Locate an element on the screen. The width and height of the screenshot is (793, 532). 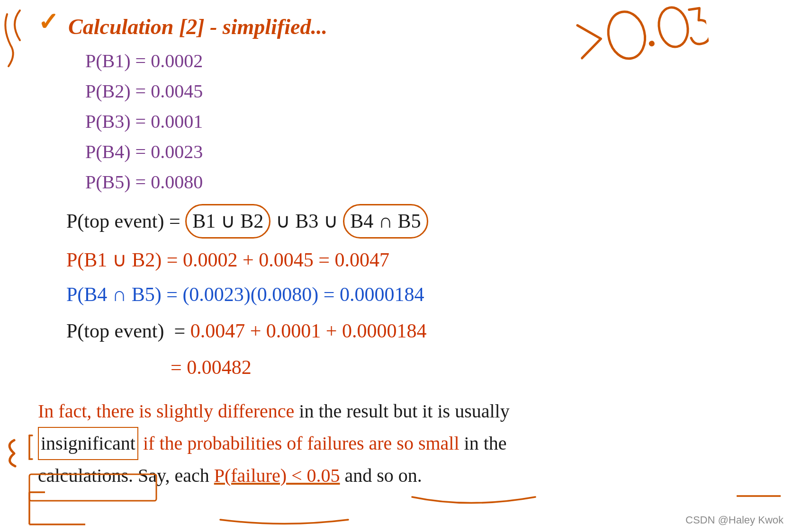
ptop-values: 0.0047 + 0.0001 + 0.0000184 is located at coordinates (309, 331).